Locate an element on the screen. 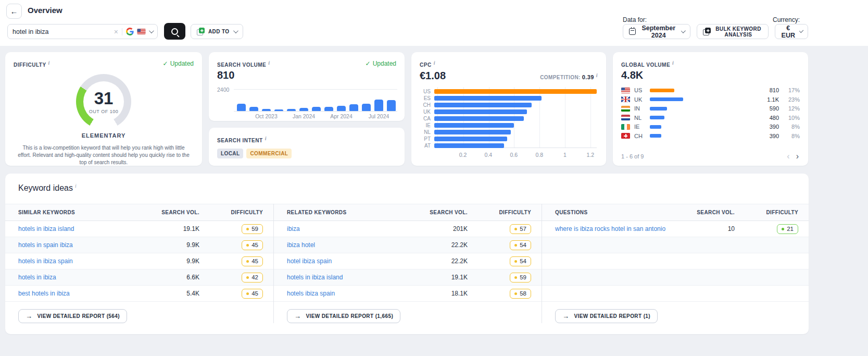 This screenshot has height=356, width=868. back-button: ← is located at coordinates (14, 11).